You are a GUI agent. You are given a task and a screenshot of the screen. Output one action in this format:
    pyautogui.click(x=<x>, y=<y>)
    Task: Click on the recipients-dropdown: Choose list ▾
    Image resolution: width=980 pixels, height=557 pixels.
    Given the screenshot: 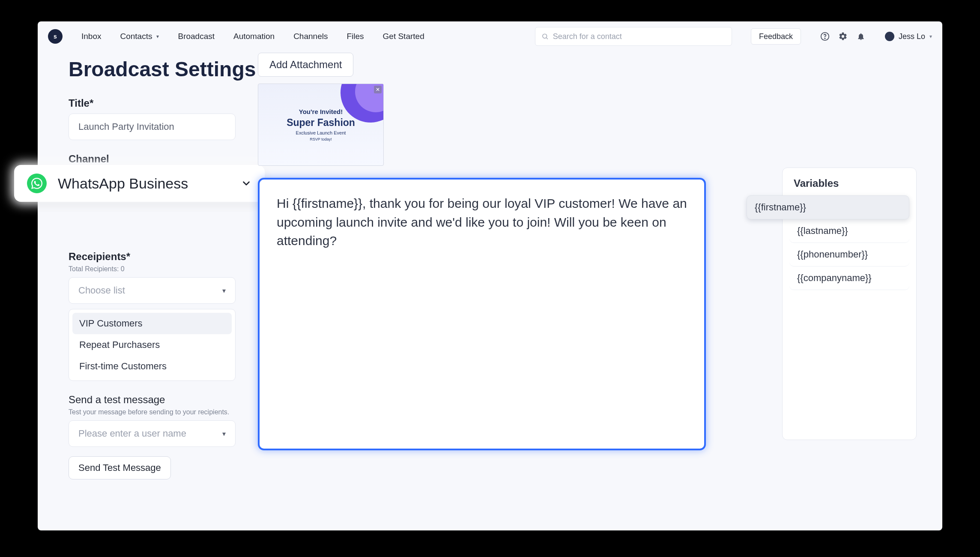 What is the action you would take?
    pyautogui.click(x=152, y=290)
    